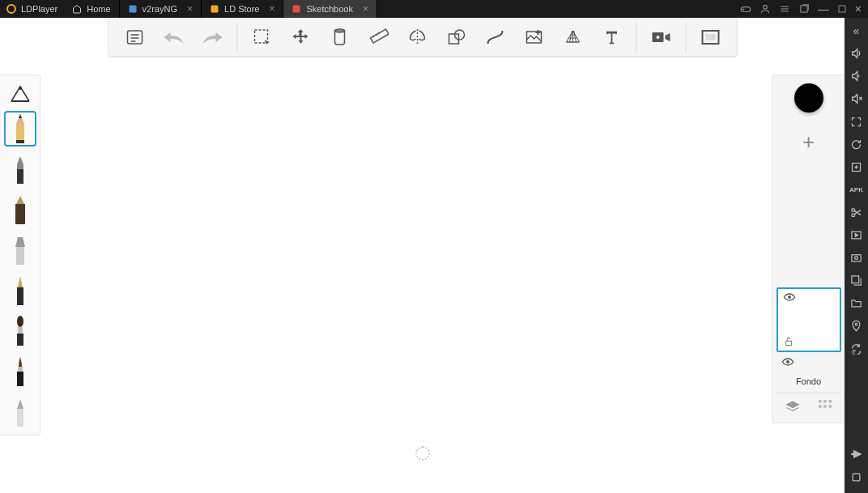 The height and width of the screenshot is (493, 868). I want to click on text-button, so click(611, 37).